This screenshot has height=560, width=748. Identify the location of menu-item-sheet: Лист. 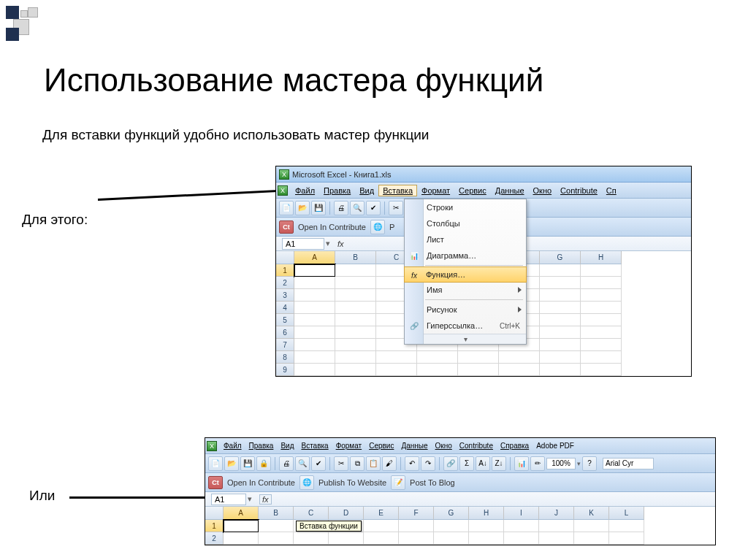
(465, 239).